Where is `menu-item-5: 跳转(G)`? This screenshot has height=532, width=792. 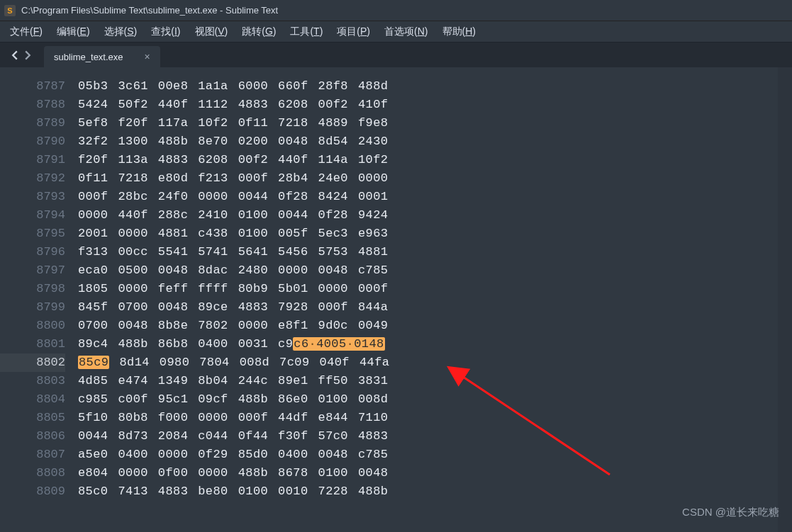
menu-item-5: 跳转(G) is located at coordinates (259, 32).